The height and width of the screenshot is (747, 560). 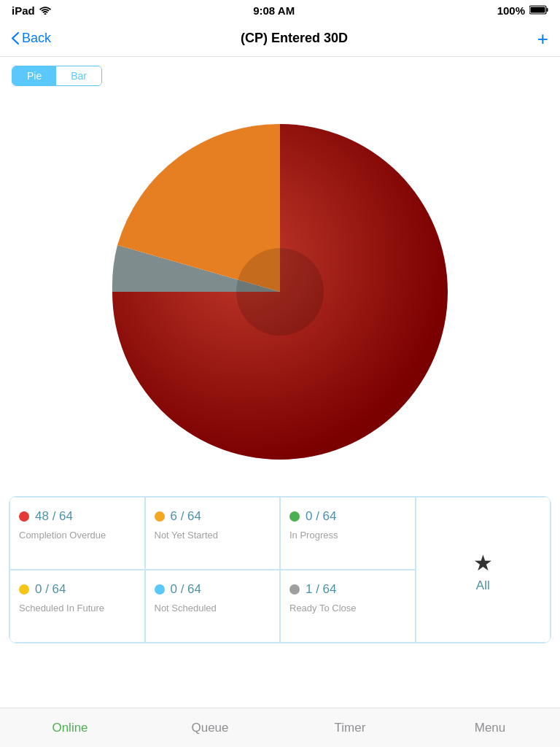 I want to click on tab-menu: Menu, so click(x=490, y=728).